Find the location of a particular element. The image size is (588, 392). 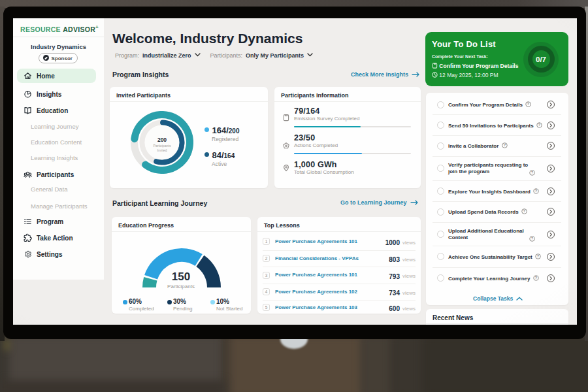

svg-text: 200 is located at coordinates (162, 140).